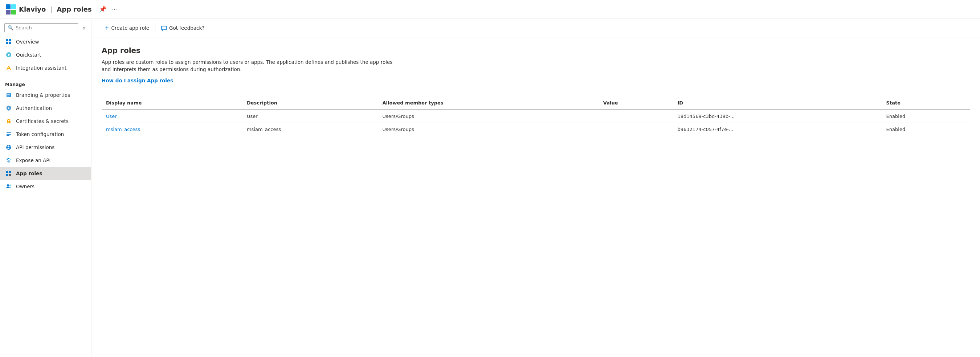 Image resolution: width=980 pixels, height=357 pixels. What do you see at coordinates (8, 108) in the screenshot?
I see `authentication-icon` at bounding box center [8, 108].